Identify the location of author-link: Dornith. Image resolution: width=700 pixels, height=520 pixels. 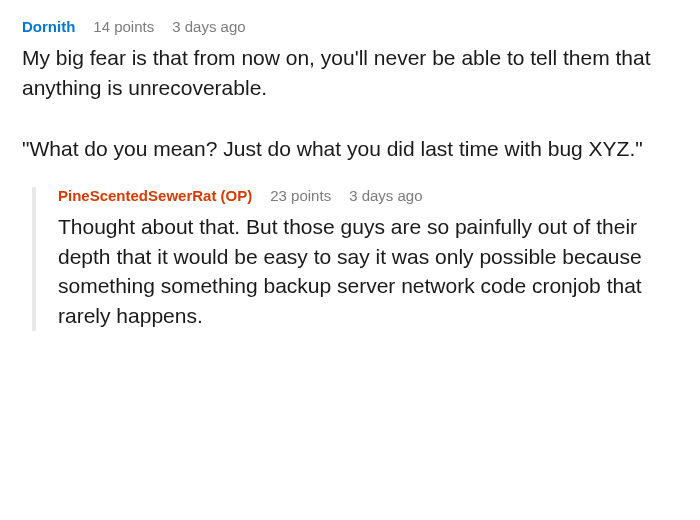
(48, 26).